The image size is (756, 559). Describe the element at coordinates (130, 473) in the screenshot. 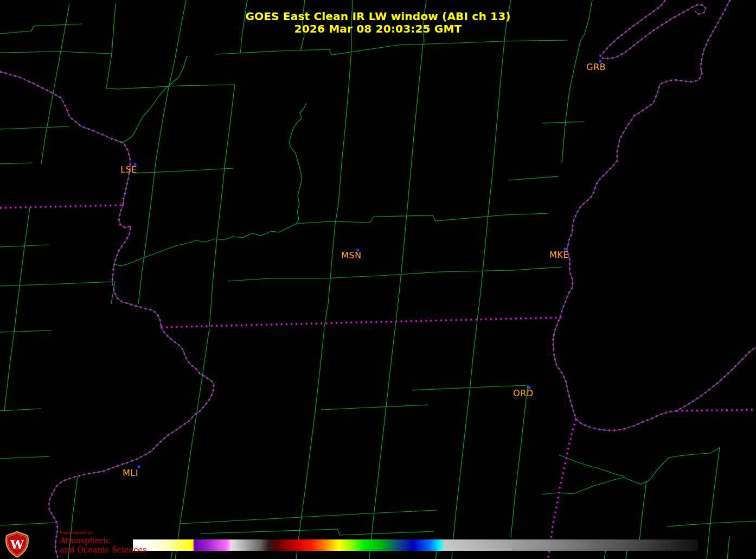

I see `station-label-MLI: MLI` at that location.